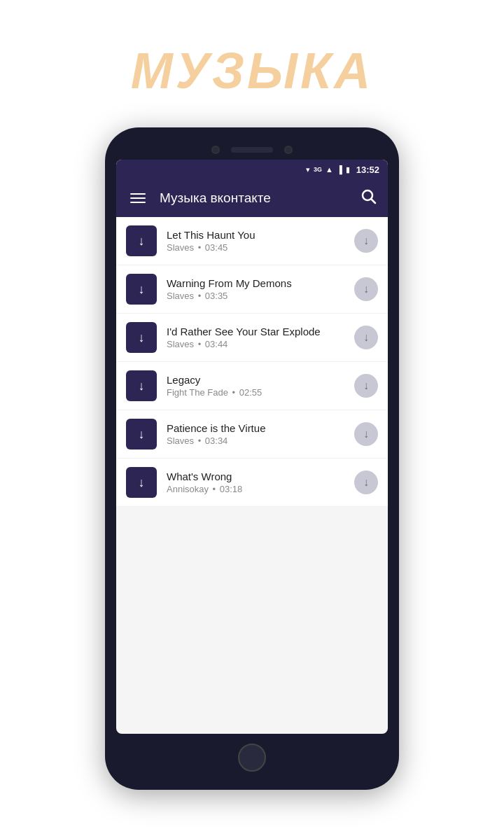 This screenshot has width=504, height=829. What do you see at coordinates (255, 392) in the screenshot?
I see `song-meta-4: Fight The Fade • 02:55` at bounding box center [255, 392].